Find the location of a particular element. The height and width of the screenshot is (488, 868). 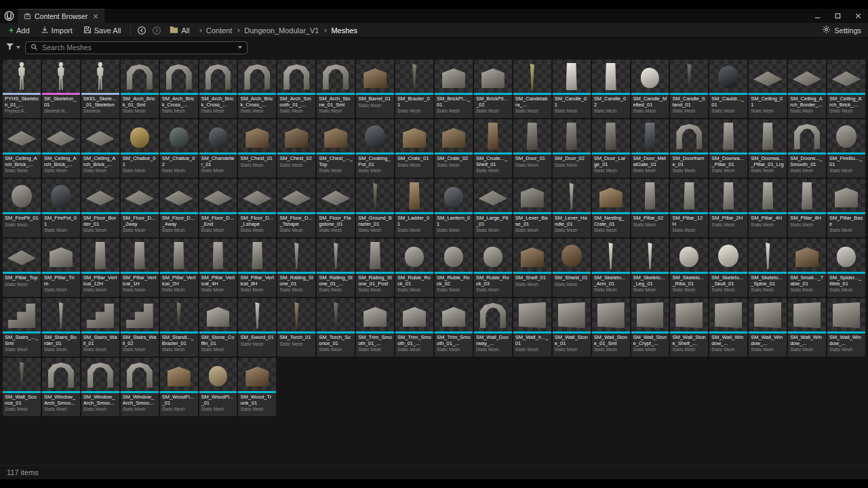

tab-content-browser: Content Browser is located at coordinates (61, 16).